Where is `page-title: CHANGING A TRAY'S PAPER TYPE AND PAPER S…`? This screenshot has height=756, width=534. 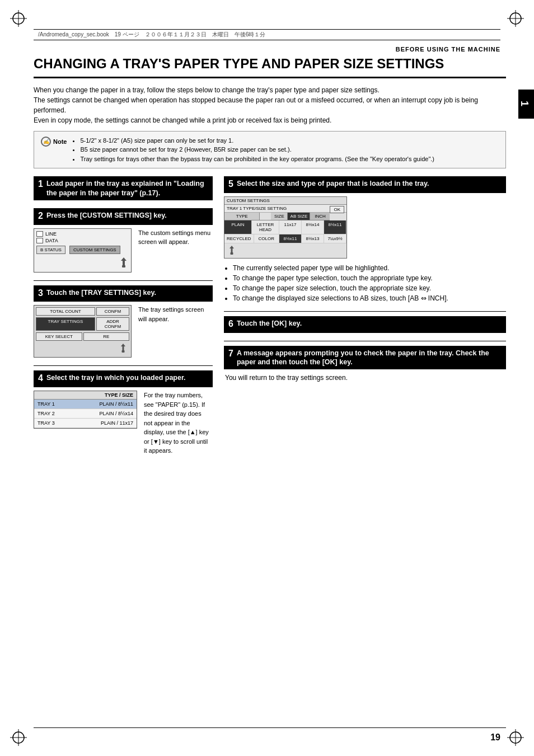
page-title: CHANGING A TRAY'S PAPER TYPE AND PAPER S… is located at coordinates (270, 67).